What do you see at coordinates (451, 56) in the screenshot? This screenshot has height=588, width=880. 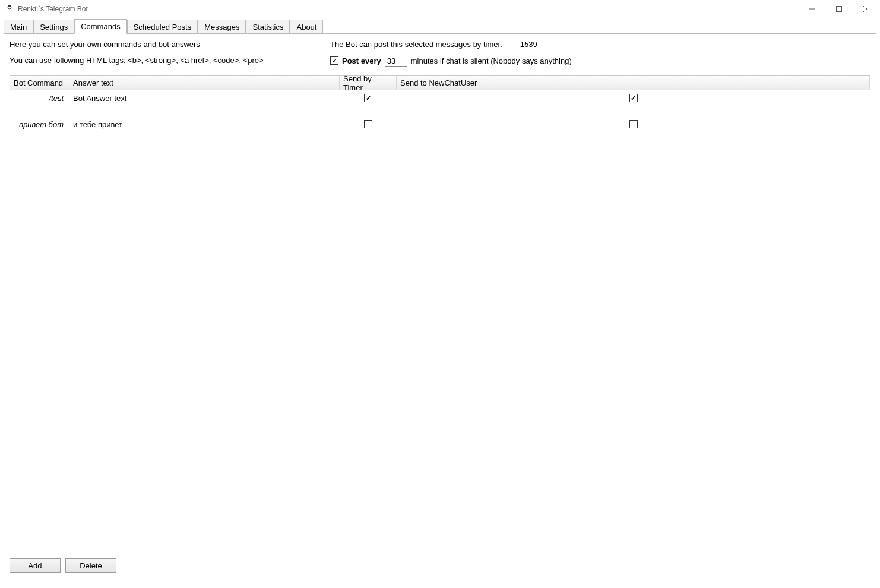 I see `timer-panel: The Bot can post this selected messages …` at bounding box center [451, 56].